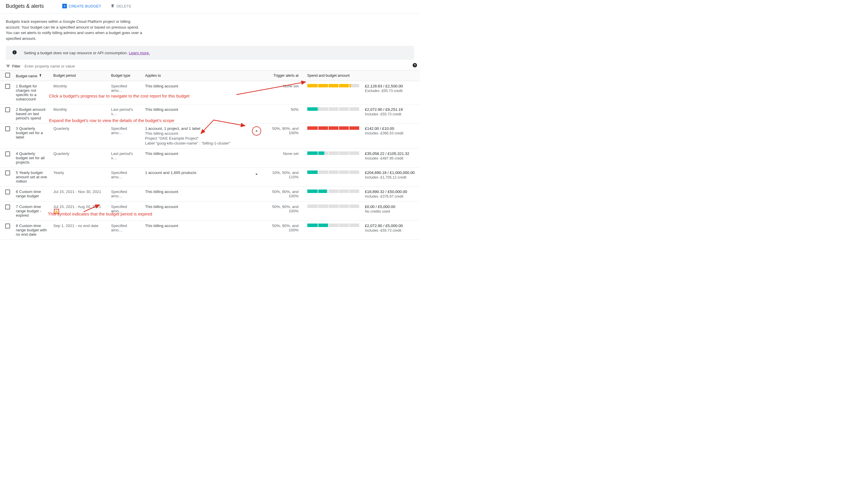 Image resolution: width=868 pixels, height=495 pixels. Describe the element at coordinates (139, 53) in the screenshot. I see `learn-more-link: Learn more.` at that location.